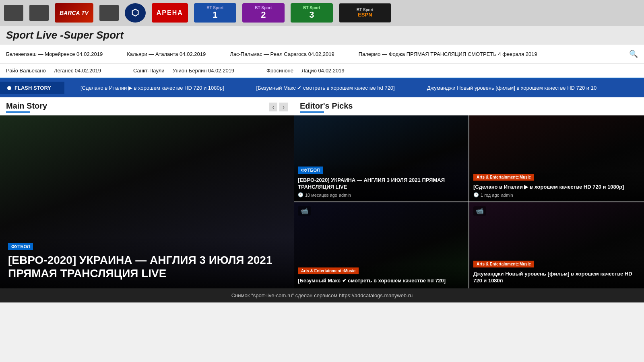  What do you see at coordinates (381, 182) in the screenshot?
I see `pick-card-1-overlay: ФУТБОЛ [ЕВРО-2020] УКРАИНА — АНГЛИЯ 3 ИЮ…` at bounding box center [381, 182].